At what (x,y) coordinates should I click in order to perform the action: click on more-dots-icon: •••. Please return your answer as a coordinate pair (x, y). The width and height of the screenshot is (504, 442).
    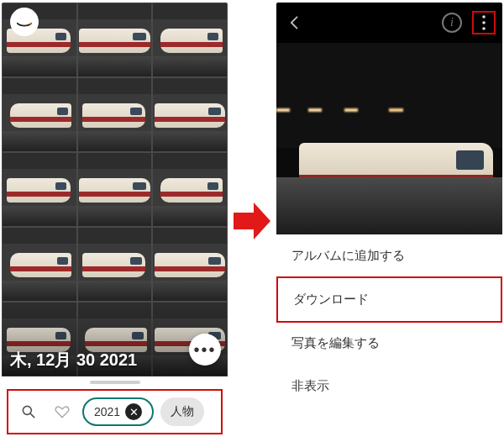
    Looking at the image, I should click on (205, 350).